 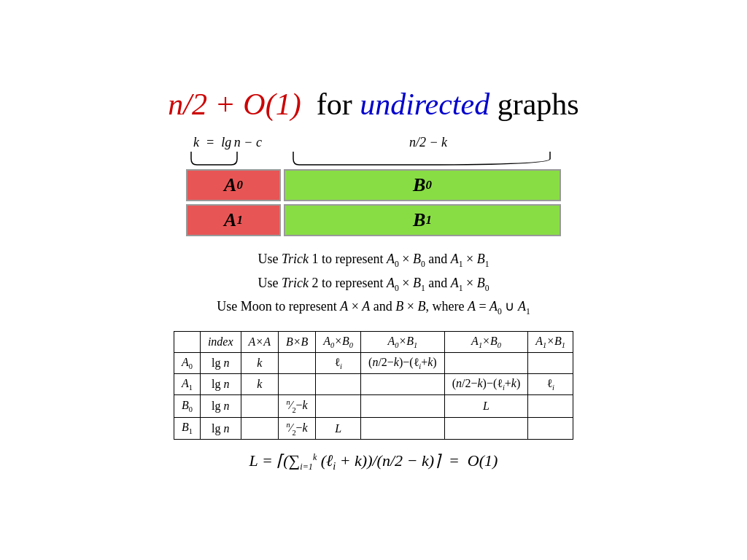 What do you see at coordinates (260, 341) in the screenshot?
I see `th-axa: A×A` at bounding box center [260, 341].